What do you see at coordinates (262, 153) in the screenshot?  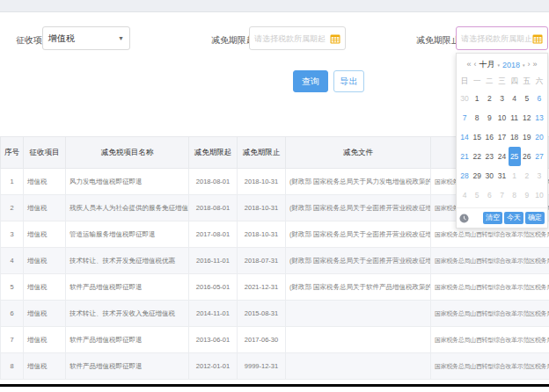 I see `column-header: 减免期限止` at bounding box center [262, 153].